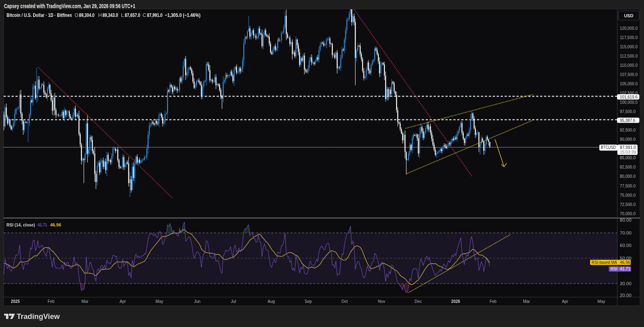  What do you see at coordinates (628, 139) in the screenshot?
I see `svg-text: 90,000.0` at bounding box center [628, 139].